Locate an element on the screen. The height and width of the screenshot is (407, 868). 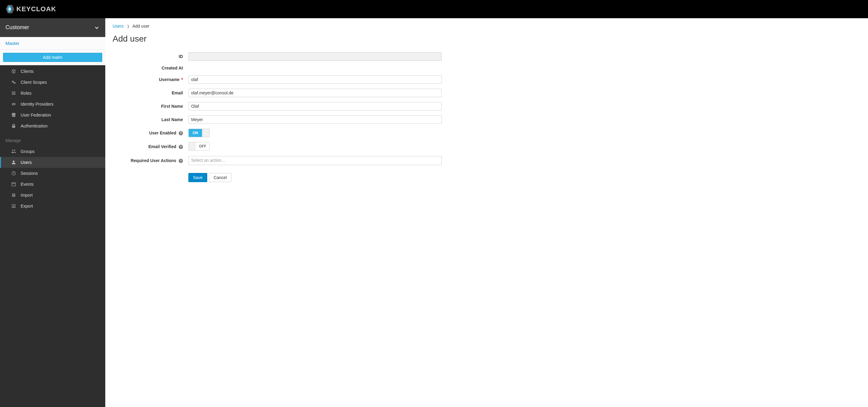
cancel-button: Cancel is located at coordinates (220, 177).